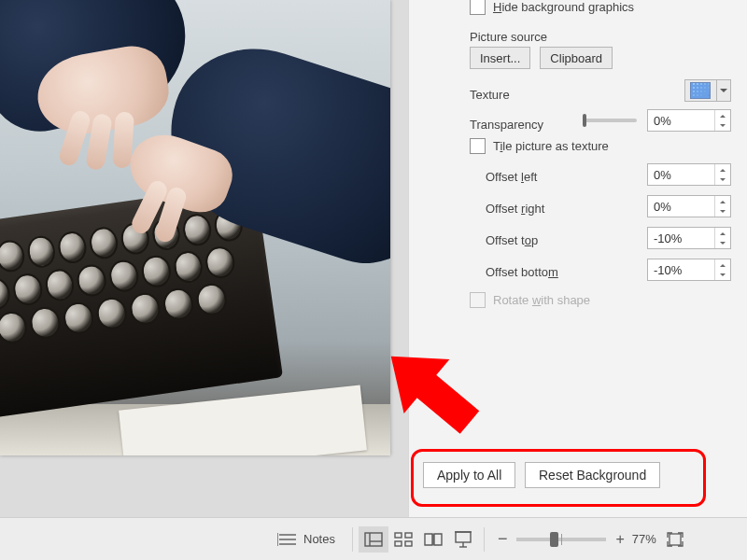 The width and height of the screenshot is (747, 560). I want to click on offset-left-label: Offset left, so click(512, 177).